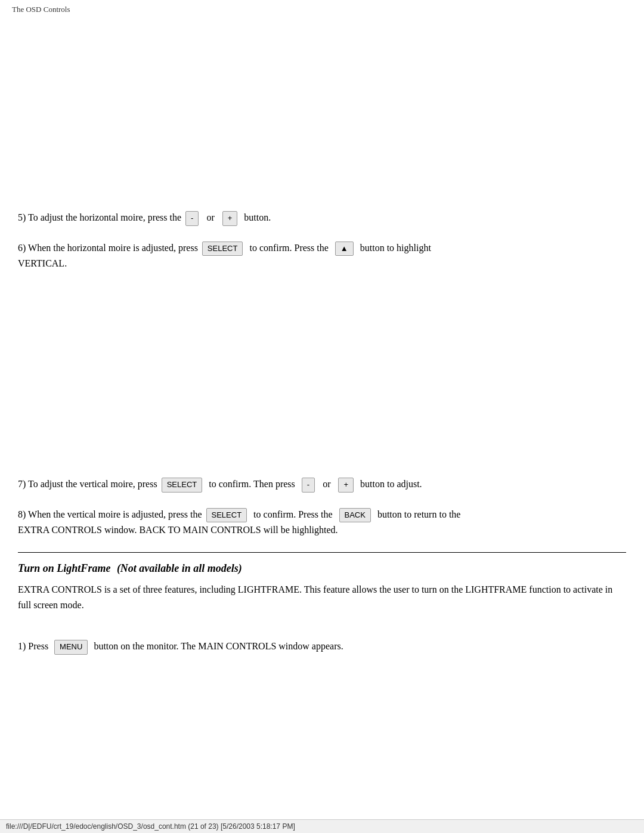 This screenshot has height=833, width=644. Describe the element at coordinates (64, 568) in the screenshot. I see `section-title-text: Turn on LightFrame` at that location.